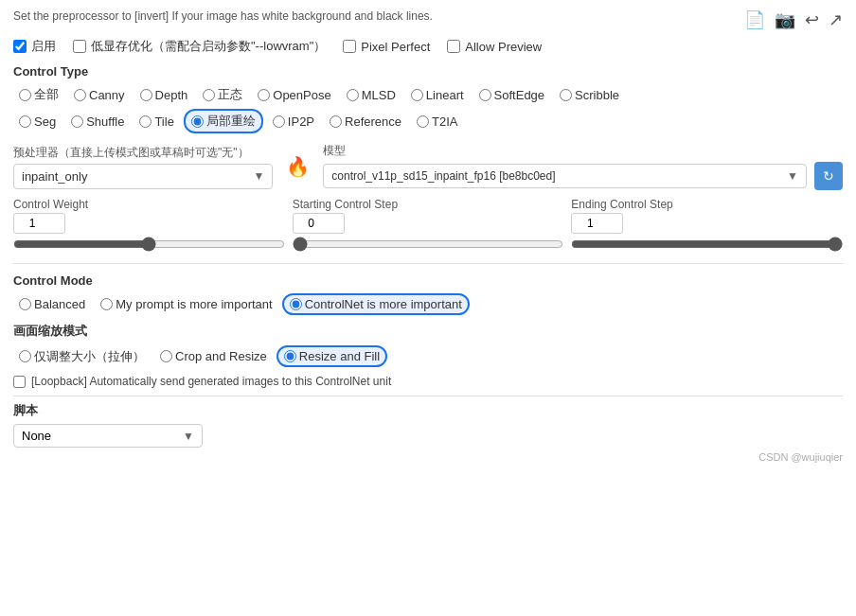 The image size is (856, 616). What do you see at coordinates (39, 95) in the screenshot?
I see `radio-all: 全部` at bounding box center [39, 95].